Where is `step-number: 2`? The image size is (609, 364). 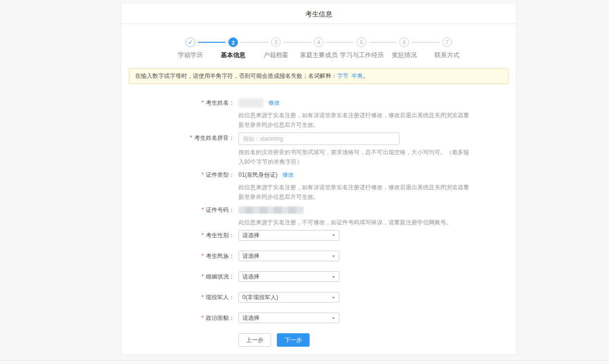 step-number: 2 is located at coordinates (233, 42).